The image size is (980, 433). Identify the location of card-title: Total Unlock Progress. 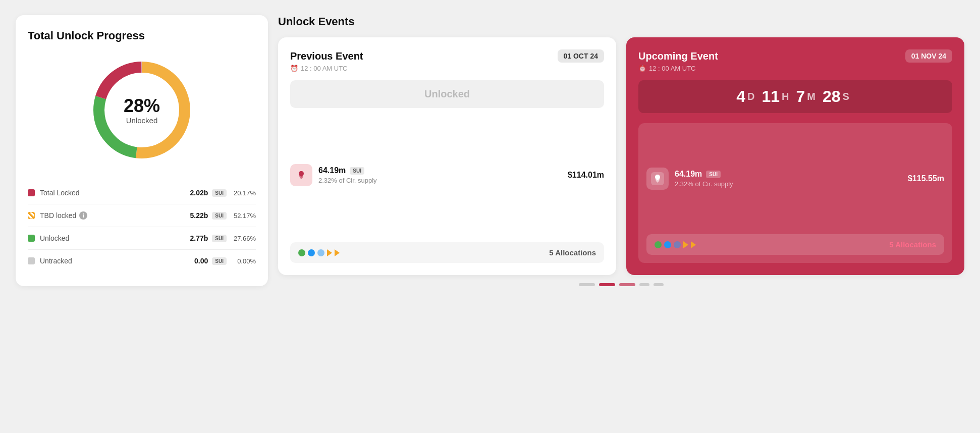
(142, 36).